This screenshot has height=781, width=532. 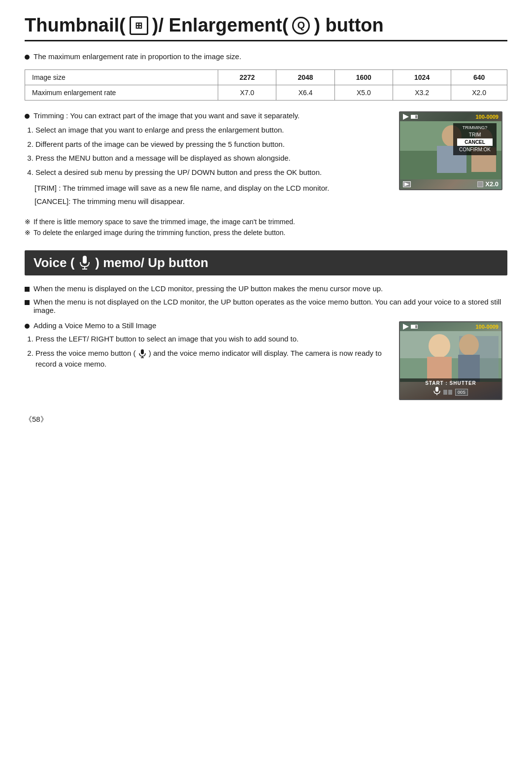 I want to click on voice-section-header: Voice ( ) memo/ Up button, so click(x=266, y=263).